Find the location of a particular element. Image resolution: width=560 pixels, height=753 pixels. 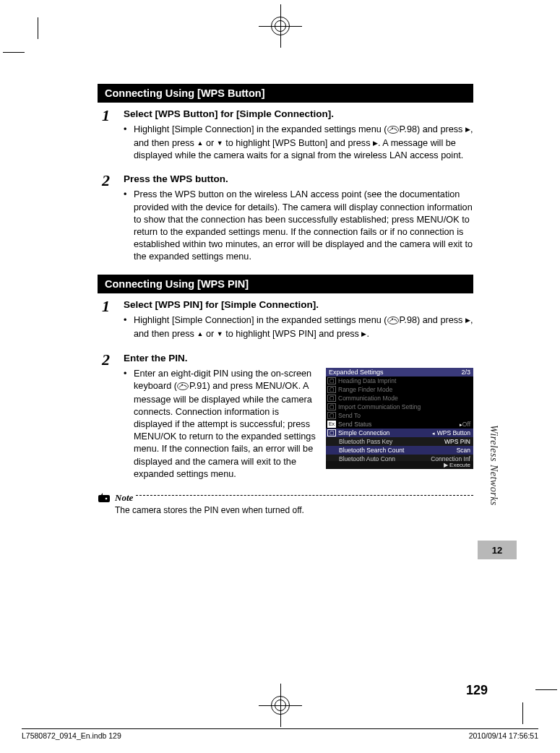

lcd-value: Off is located at coordinates (467, 424).